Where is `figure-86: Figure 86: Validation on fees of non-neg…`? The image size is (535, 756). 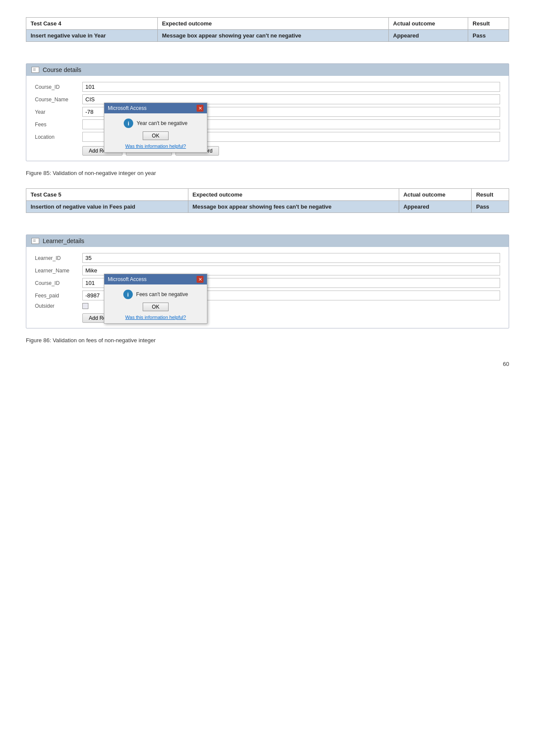 figure-86: Figure 86: Validation on fees of non-neg… is located at coordinates (267, 341).